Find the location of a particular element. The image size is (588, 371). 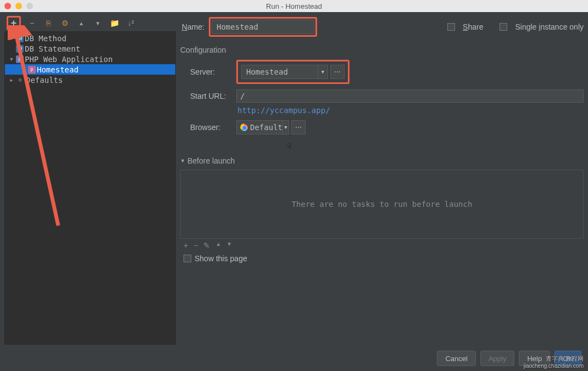

browser-browse-button: ⋯ is located at coordinates (298, 127).